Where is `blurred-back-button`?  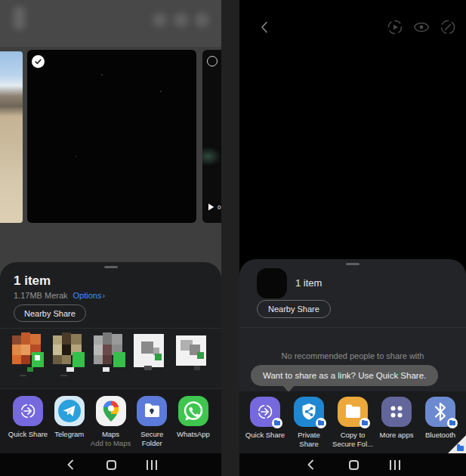
blurred-back-button is located at coordinates (20, 18).